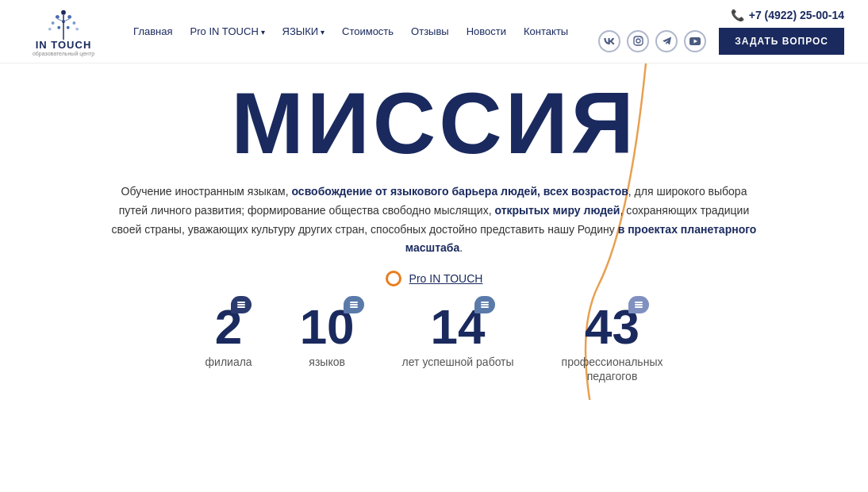 The height and width of the screenshot is (492, 868). What do you see at coordinates (430, 32) in the screenshot?
I see `nav-otzyvy: Отзывы` at bounding box center [430, 32].